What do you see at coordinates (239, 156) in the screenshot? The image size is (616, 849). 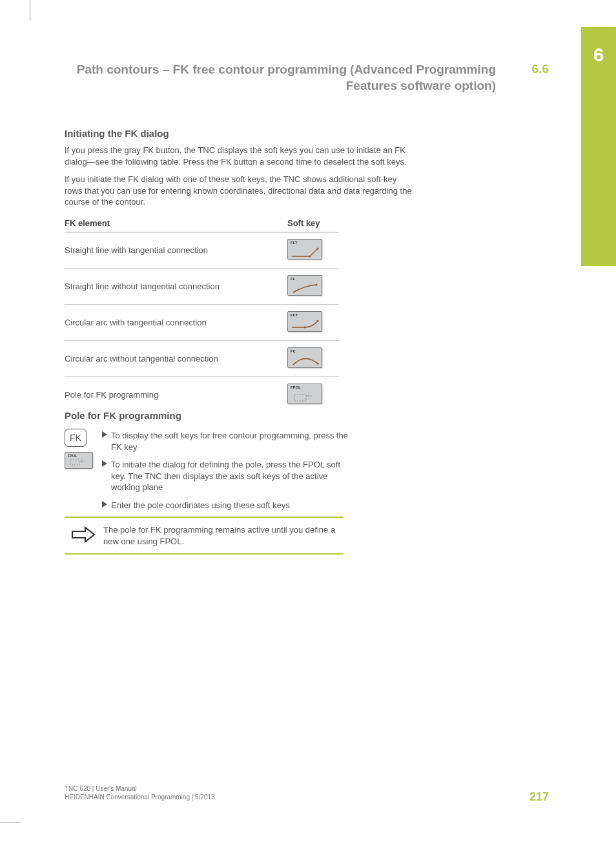 I see `paragraph: If you press the gray FK button, the TNC…` at bounding box center [239, 156].